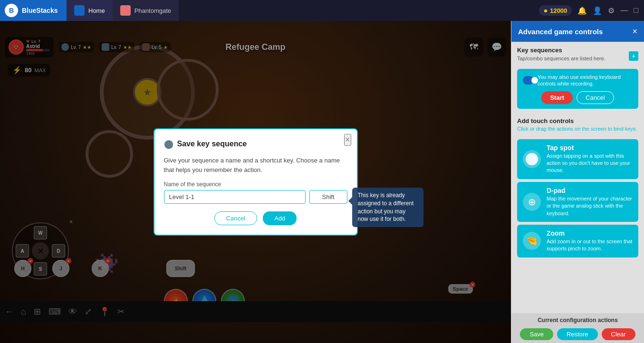 This screenshot has width=644, height=343. Describe the element at coordinates (256, 197) in the screenshot. I see `dialog-inputs: This key is already assigned to a differ…` at that location.